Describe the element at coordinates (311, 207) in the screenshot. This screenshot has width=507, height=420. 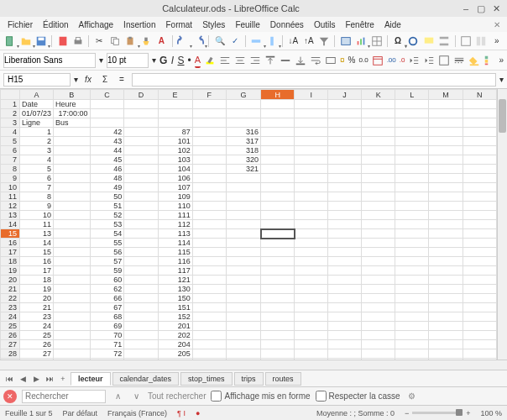
I see `cell-I12` at that location.